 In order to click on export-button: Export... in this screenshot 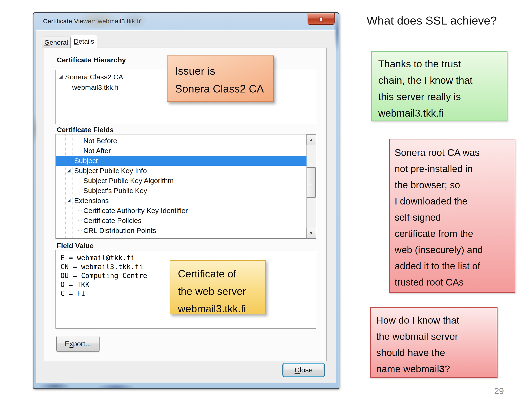, I will do `click(78, 344)`.